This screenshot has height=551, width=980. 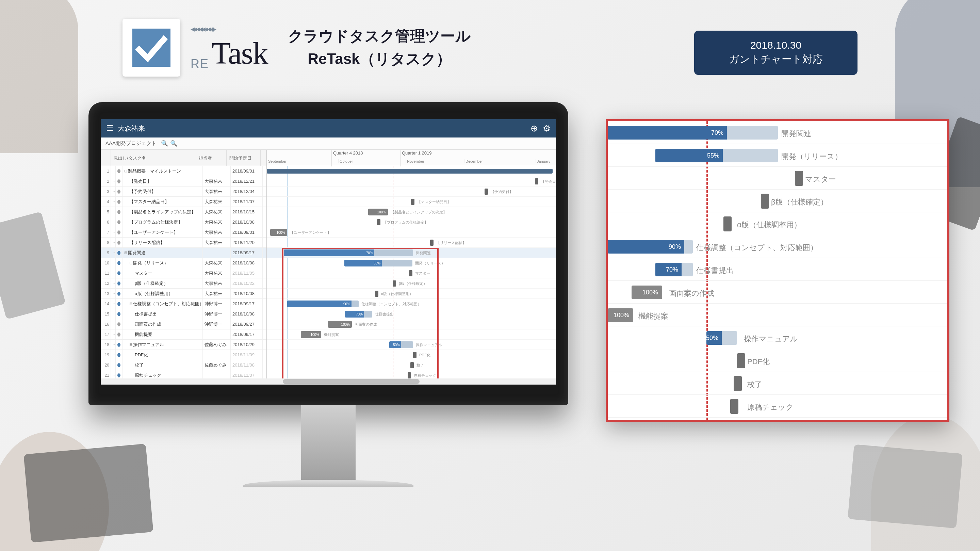 What do you see at coordinates (154, 158) in the screenshot?
I see `col-heading: 見出し/タスク名` at bounding box center [154, 158].